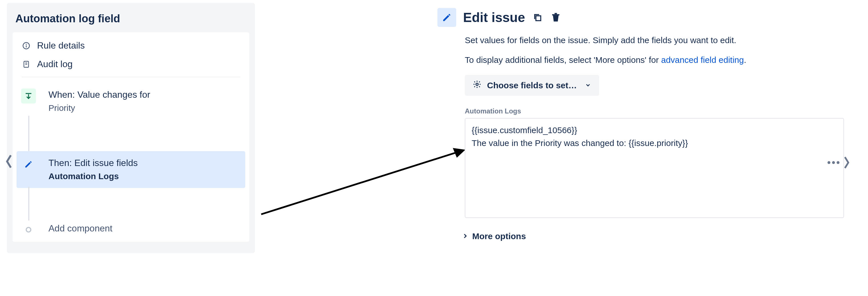 The width and height of the screenshot is (868, 296). Describe the element at coordinates (143, 108) in the screenshot. I see `step-sub: Priority` at that location.